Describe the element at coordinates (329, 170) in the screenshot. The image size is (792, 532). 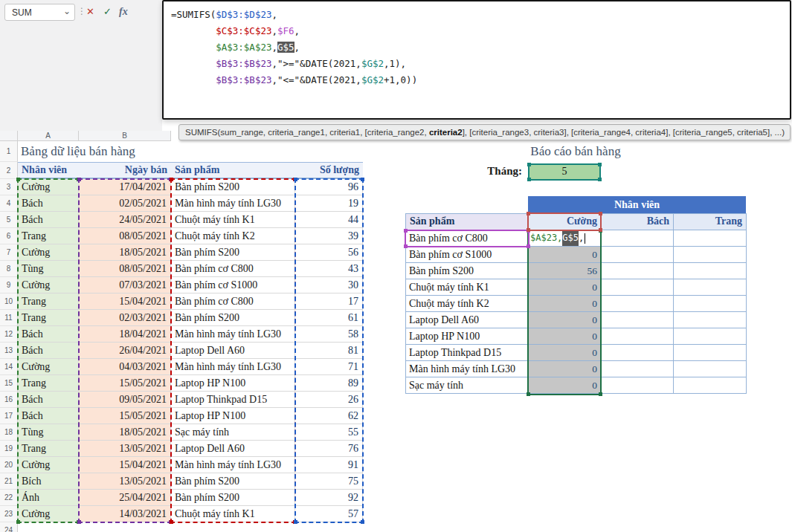
I see `data-header-3: Số lượng` at that location.